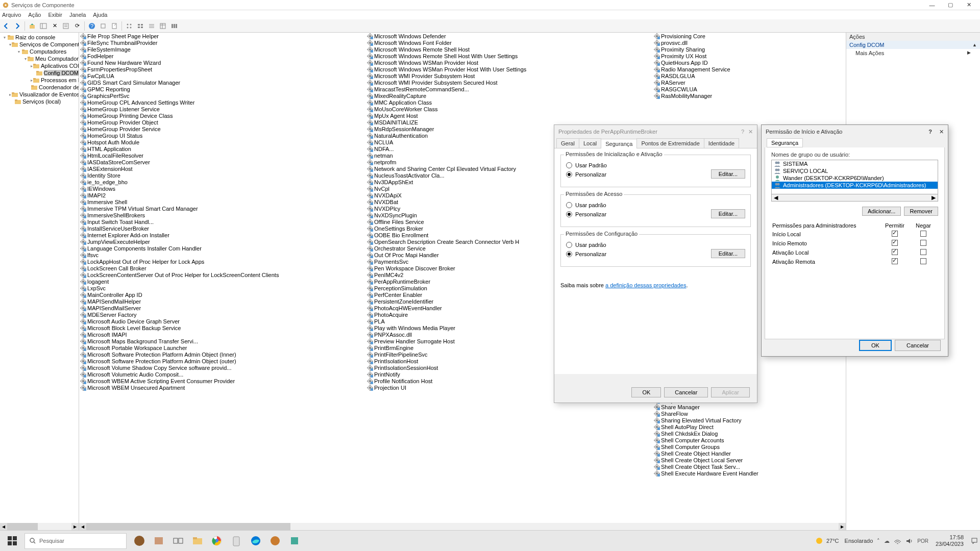 This screenshot has height=551, width=980. I want to click on help-button: ?, so click(92, 26).